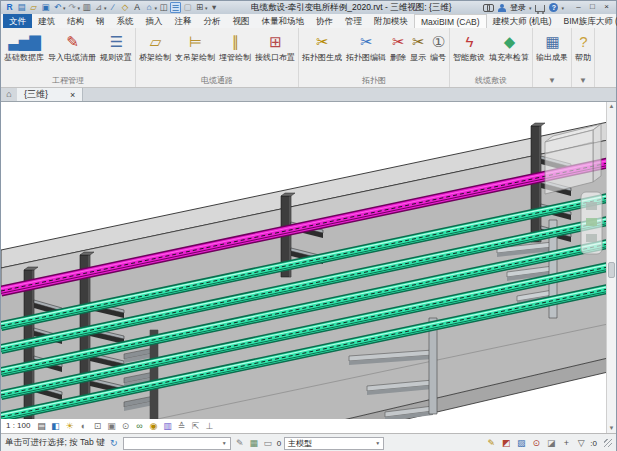 The height and width of the screenshot is (451, 617). I want to click on default-3d-view-icon-dropdown: ▾, so click(156, 8).